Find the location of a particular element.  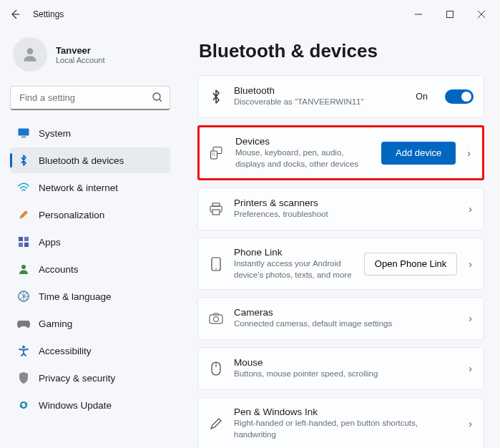

nav-label: Personalization is located at coordinates (72, 215).